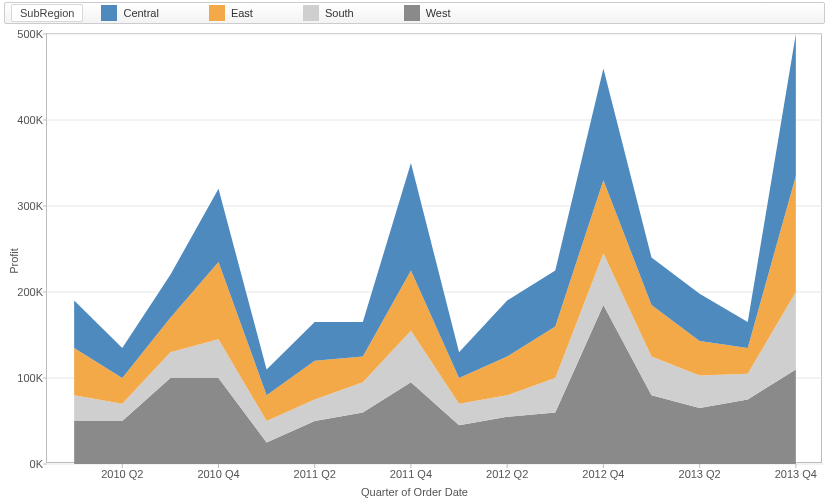 Image resolution: width=829 pixels, height=500 pixels. Describe the element at coordinates (428, 13) in the screenshot. I see `legend-item-west: West` at that location.